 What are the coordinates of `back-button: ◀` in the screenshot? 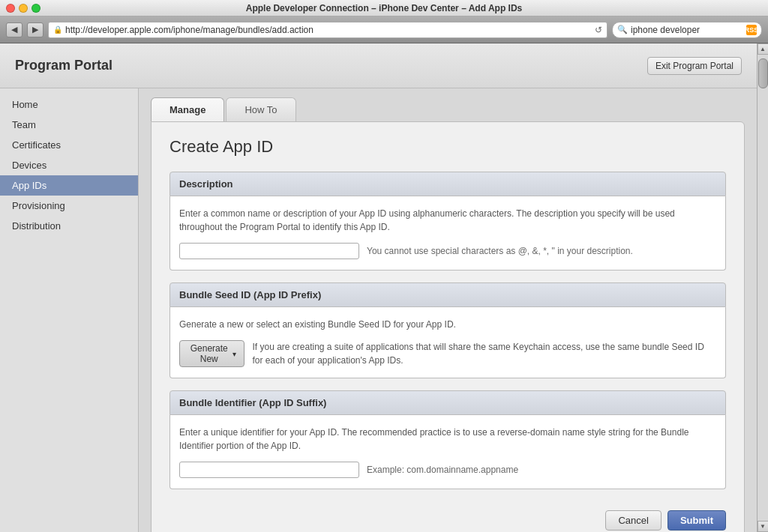 It's located at (14, 30).